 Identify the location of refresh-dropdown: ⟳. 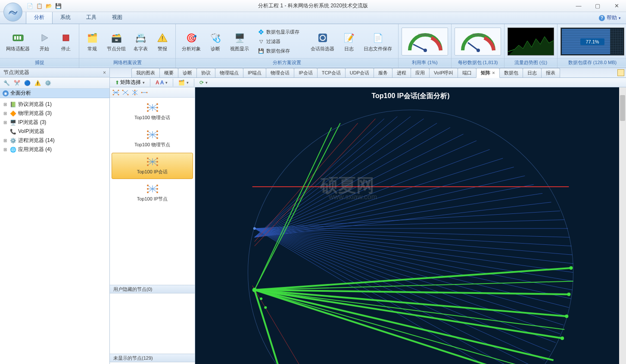
(203, 83).